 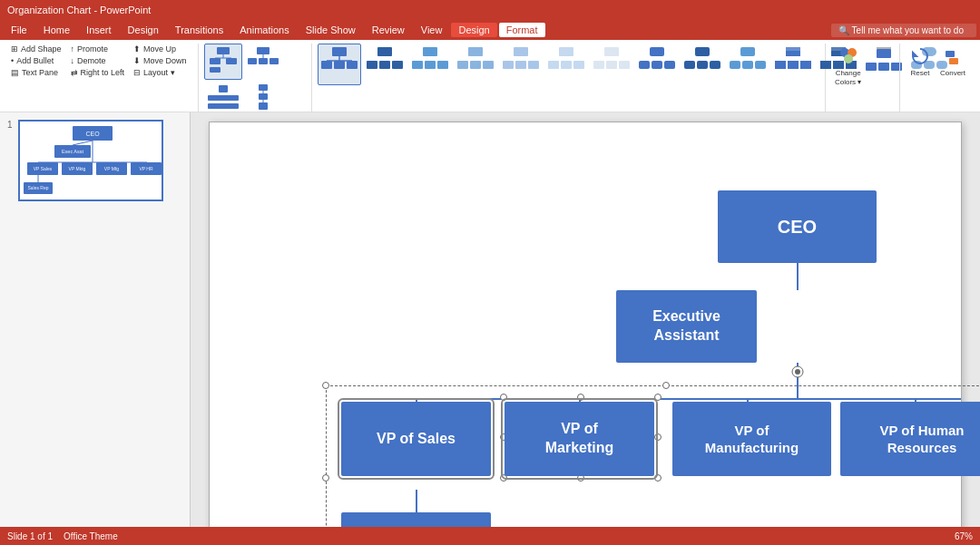 I want to click on menu-file: File, so click(x=19, y=30).